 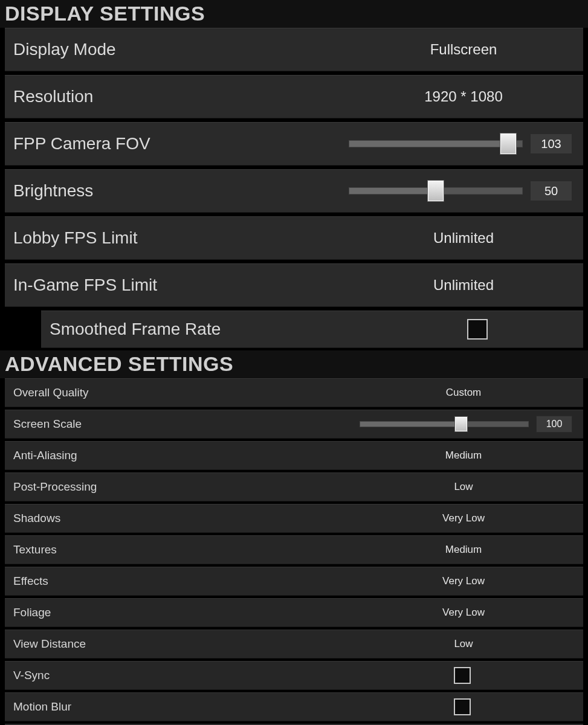 I want to click on smoothed-framerate-label: Smoothed Frame Rate, so click(x=135, y=329).